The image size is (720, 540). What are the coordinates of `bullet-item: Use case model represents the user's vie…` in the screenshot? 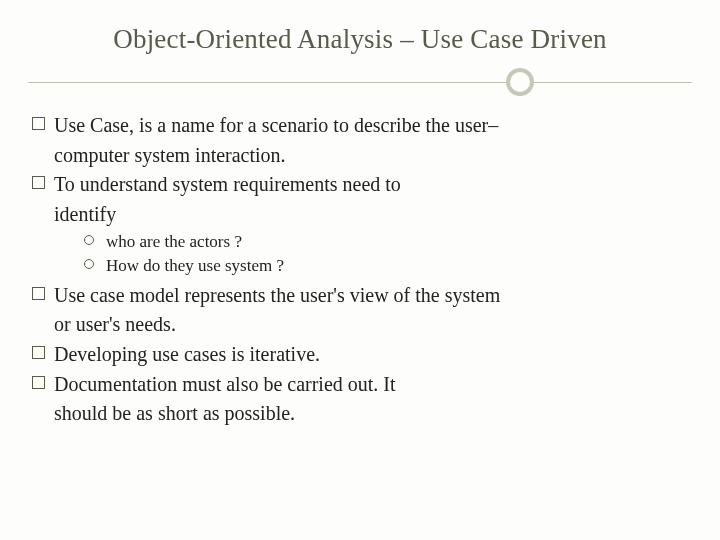 It's located at (362, 296).